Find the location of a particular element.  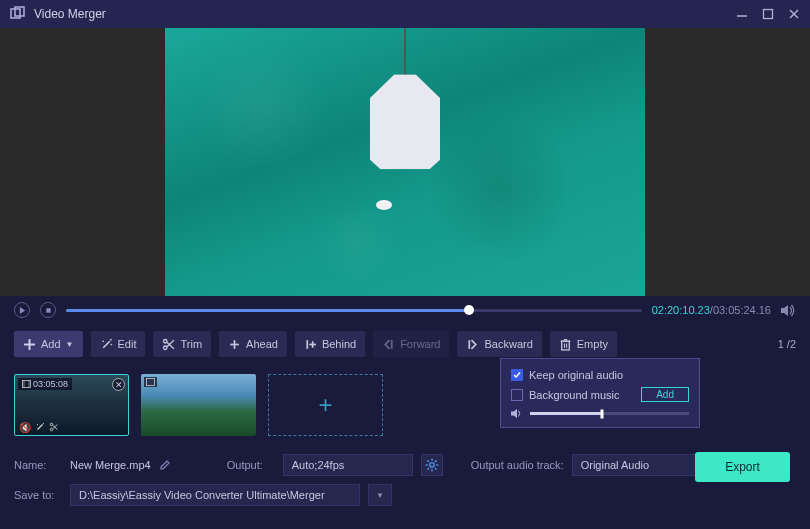

add-label: Add is located at coordinates (51, 344).